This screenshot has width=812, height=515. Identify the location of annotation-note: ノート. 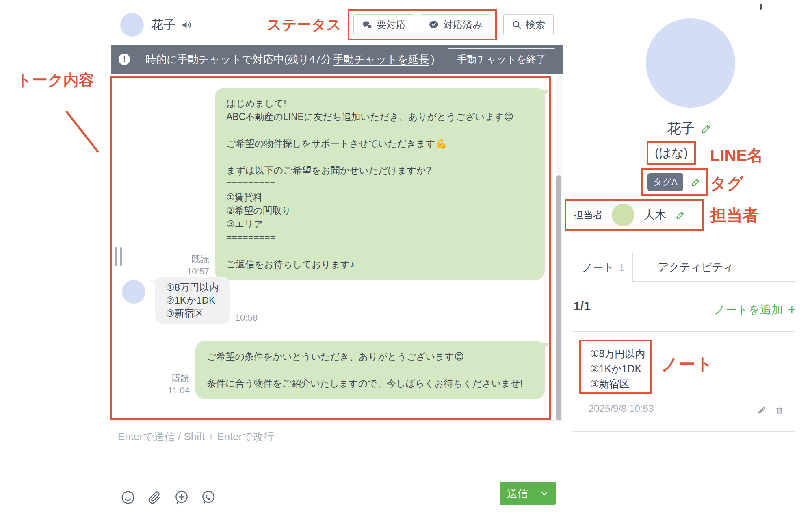
(687, 364).